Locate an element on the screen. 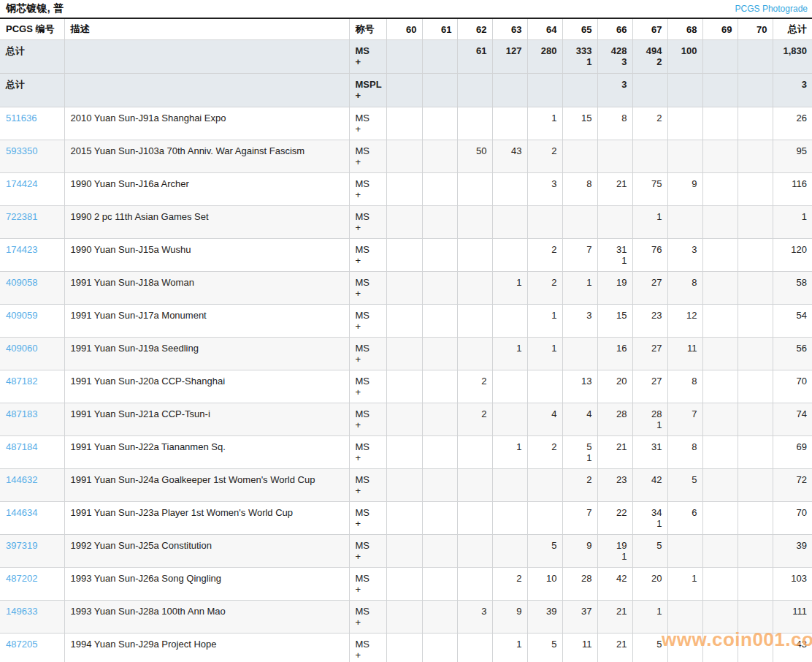 This screenshot has height=662, width=812. designation-label: MSPL is located at coordinates (368, 85).